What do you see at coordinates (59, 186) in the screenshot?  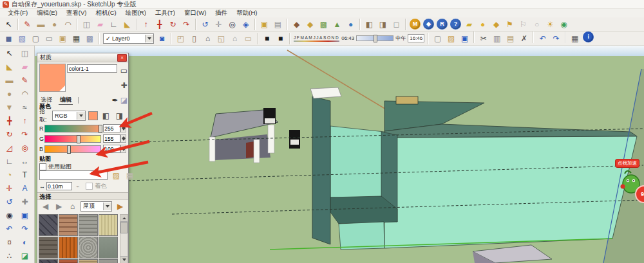 I see `texture-size-input` at bounding box center [59, 186].